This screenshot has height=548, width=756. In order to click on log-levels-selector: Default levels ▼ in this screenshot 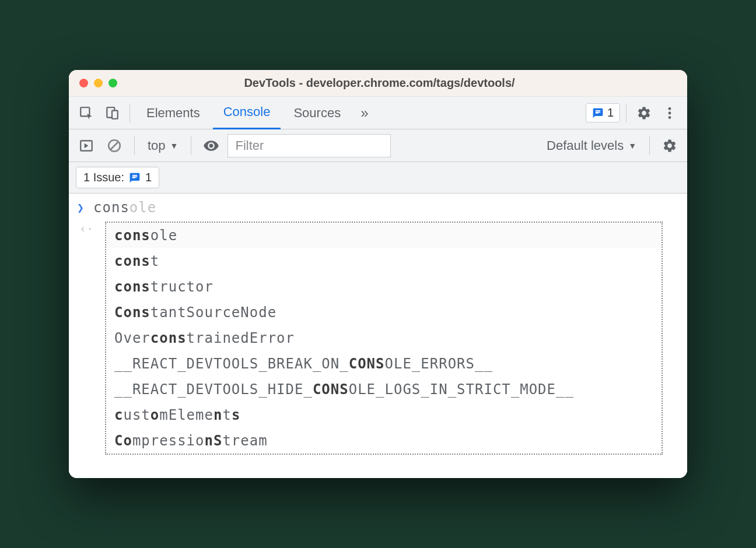, I will do `click(592, 146)`.